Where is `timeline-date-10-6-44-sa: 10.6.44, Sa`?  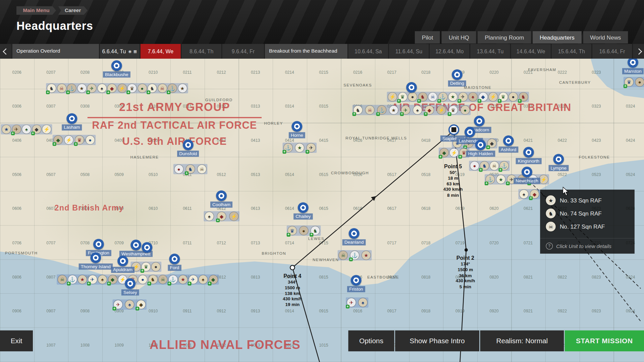 timeline-date-10-6-44-sa: 10.6.44, Sa is located at coordinates (368, 51).